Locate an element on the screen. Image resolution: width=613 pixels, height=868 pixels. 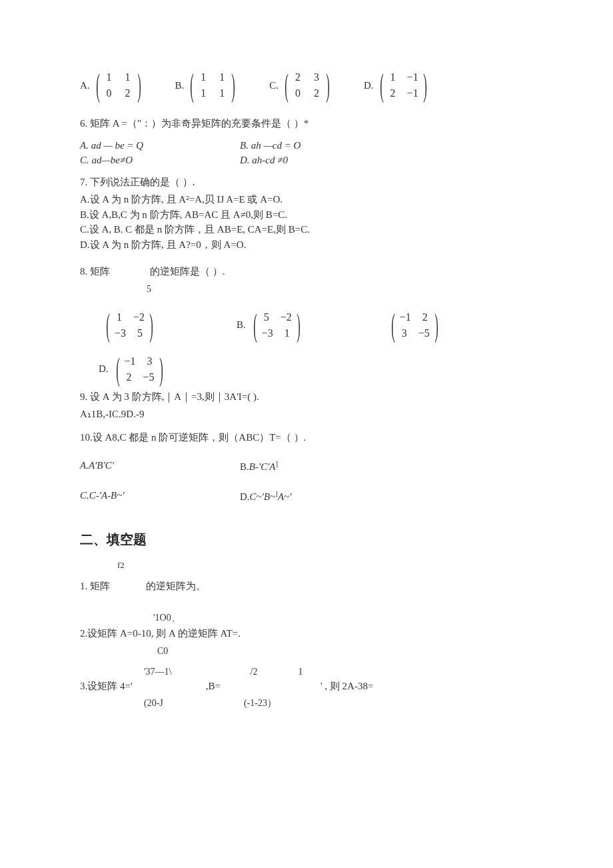
q6-stem: 6. 矩阵 A =（"：）为非奇异矩阵的充要条件是（ ）* is located at coordinates (306, 124).